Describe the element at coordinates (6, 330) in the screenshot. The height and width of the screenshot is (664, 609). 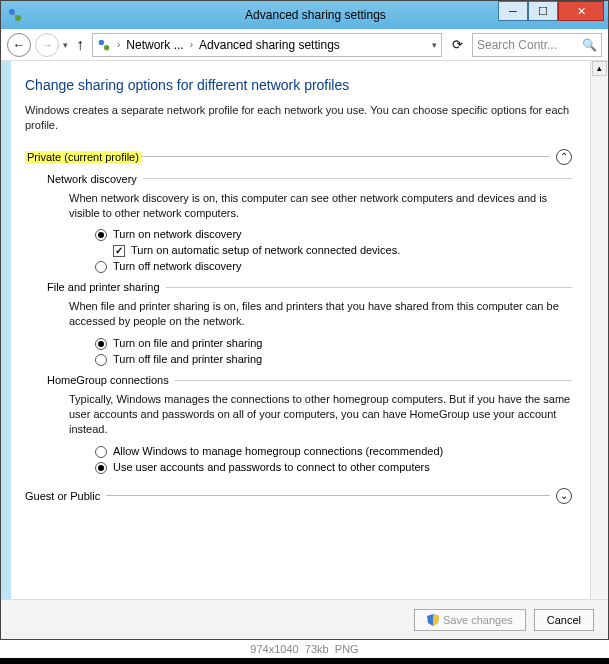
I see `left-gutter` at that location.